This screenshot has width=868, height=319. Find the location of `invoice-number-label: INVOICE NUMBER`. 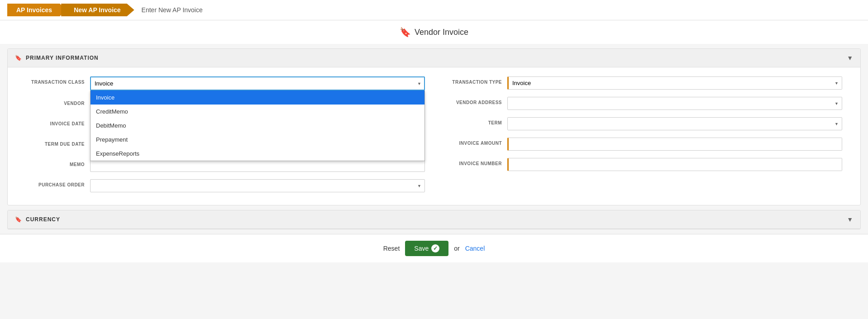

invoice-number-label: INVOICE NUMBER is located at coordinates (472, 162).